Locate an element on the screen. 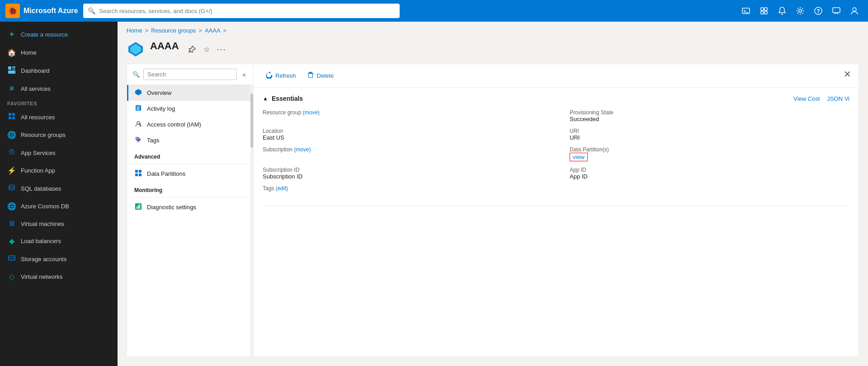  sidebar-item-resource-groups-label: Resource groups is located at coordinates (43, 135).